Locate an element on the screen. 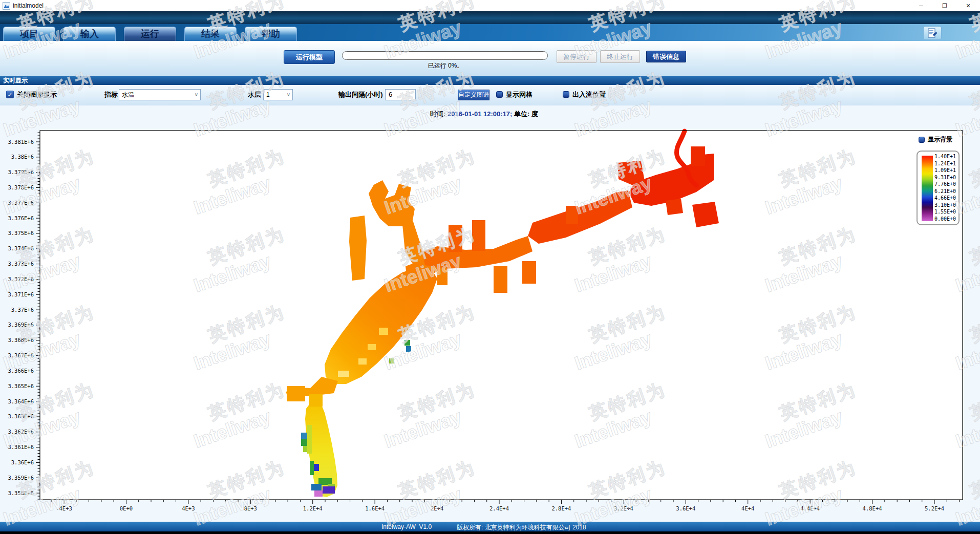 The width and height of the screenshot is (980, 534). legend-value: 7.76E+0 is located at coordinates (946, 184).